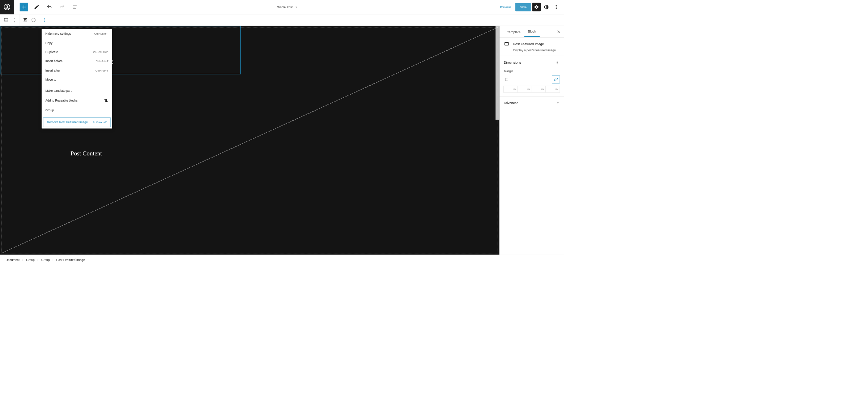 This screenshot has height=407, width=868. I want to click on menu-make-template-part: Make template part, so click(77, 91).